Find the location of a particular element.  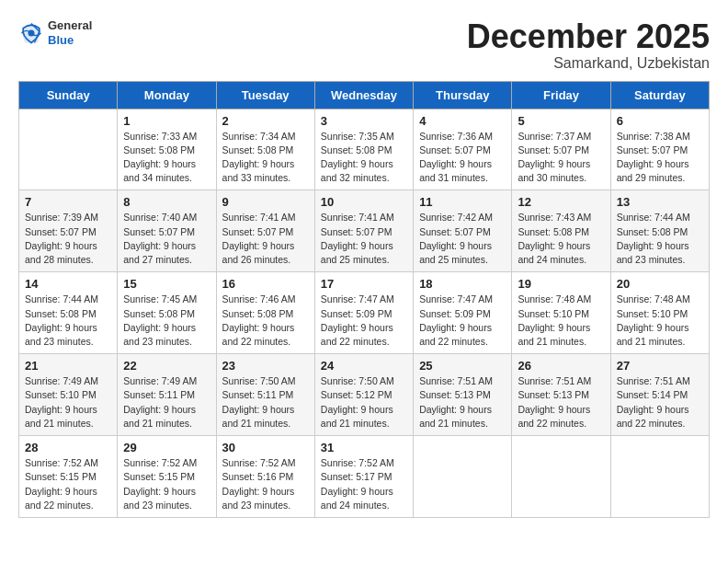

sunrise: Sunrise: 7:35 AM is located at coordinates (358, 136).